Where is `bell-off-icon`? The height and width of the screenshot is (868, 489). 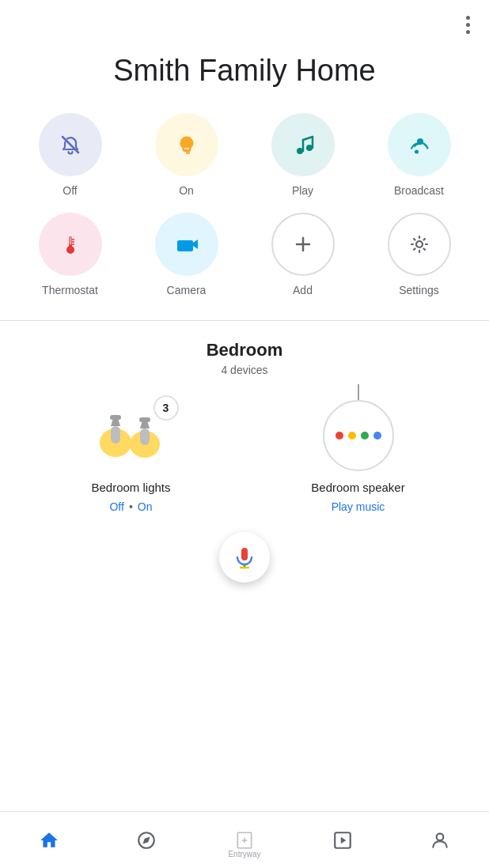
bell-off-icon is located at coordinates (70, 145).